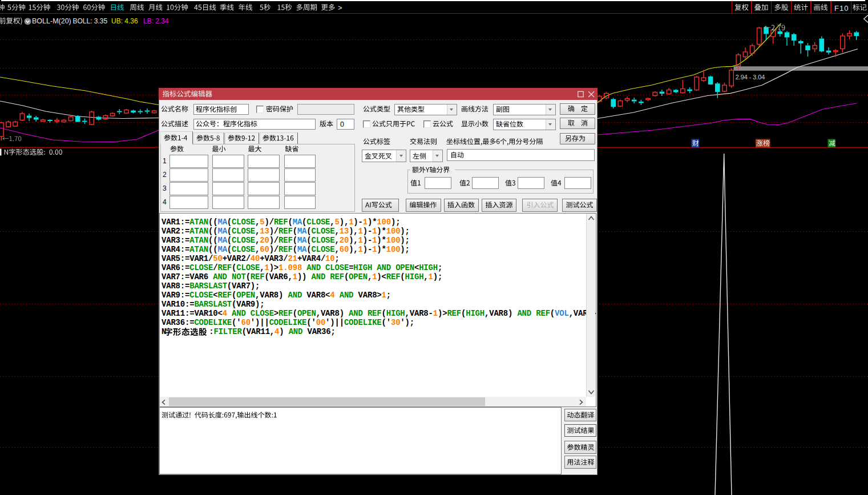  Describe the element at coordinates (124, 21) in the screenshot. I see `svg-text: UB: 4.36` at that location.